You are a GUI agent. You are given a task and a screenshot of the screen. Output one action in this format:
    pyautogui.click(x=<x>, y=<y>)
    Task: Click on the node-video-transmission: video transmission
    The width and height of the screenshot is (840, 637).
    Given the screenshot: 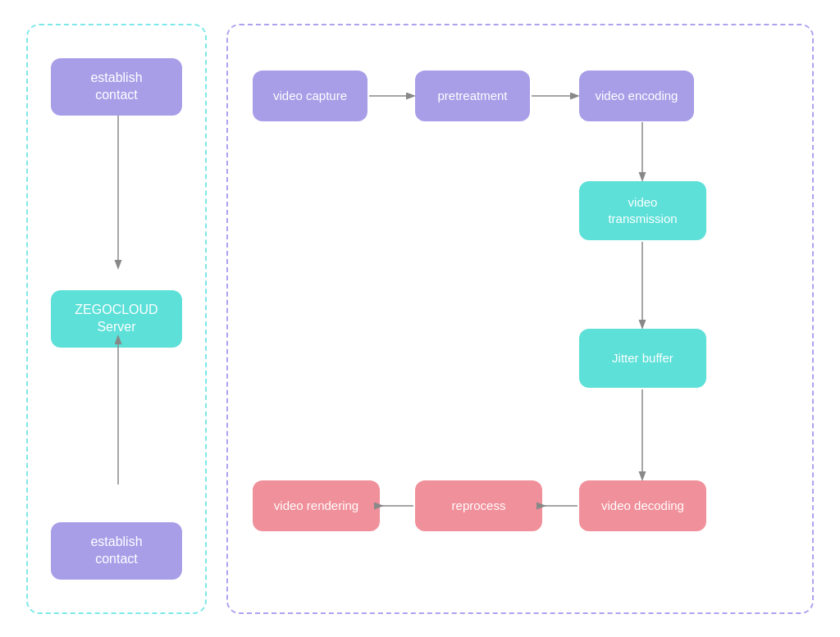 What is the action you would take?
    pyautogui.click(x=643, y=211)
    